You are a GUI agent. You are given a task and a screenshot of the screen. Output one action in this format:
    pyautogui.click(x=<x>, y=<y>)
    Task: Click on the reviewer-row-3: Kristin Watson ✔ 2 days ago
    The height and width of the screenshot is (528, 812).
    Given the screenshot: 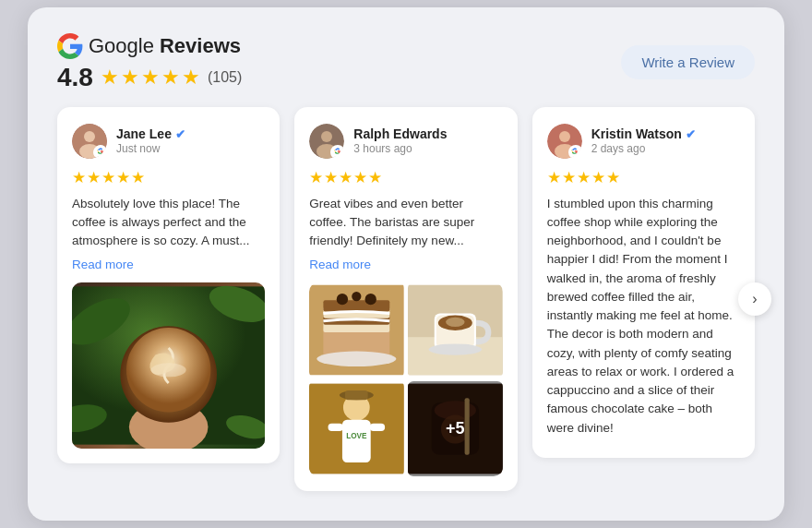 What is the action you would take?
    pyautogui.click(x=644, y=141)
    